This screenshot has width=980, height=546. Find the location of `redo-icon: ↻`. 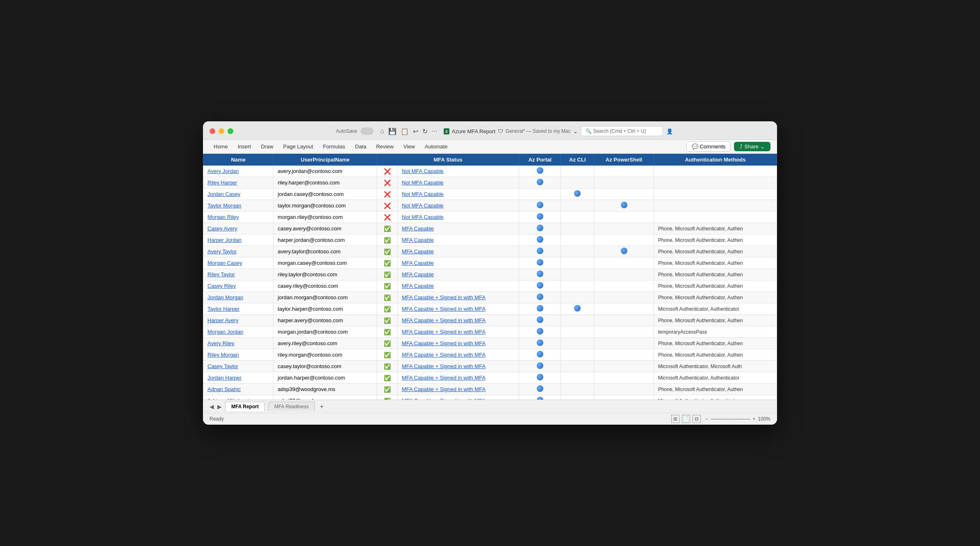

redo-icon: ↻ is located at coordinates (425, 131).